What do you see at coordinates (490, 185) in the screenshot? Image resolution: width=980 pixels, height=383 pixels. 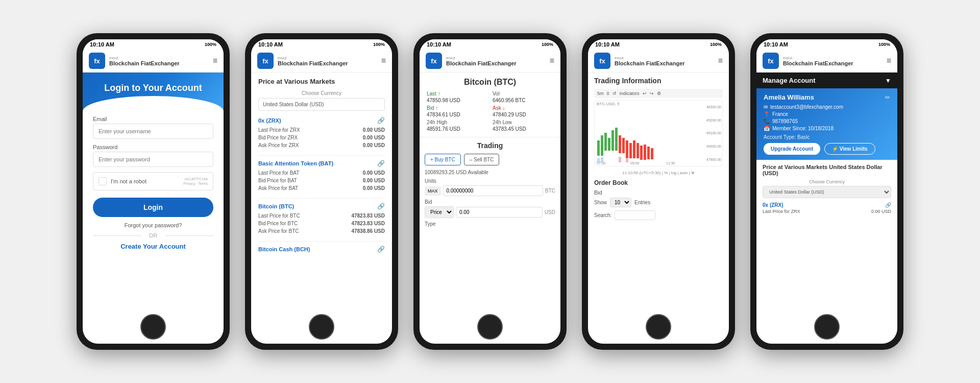 I see `trading-section: Trading + Buy BTC – Sell BTC 10089293.25…` at bounding box center [490, 185].